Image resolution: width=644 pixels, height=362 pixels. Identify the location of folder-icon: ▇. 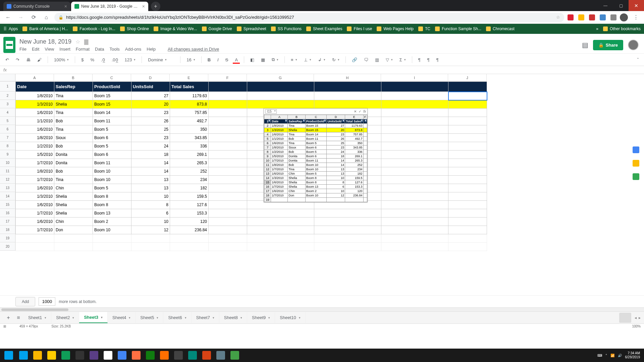
(86, 42).